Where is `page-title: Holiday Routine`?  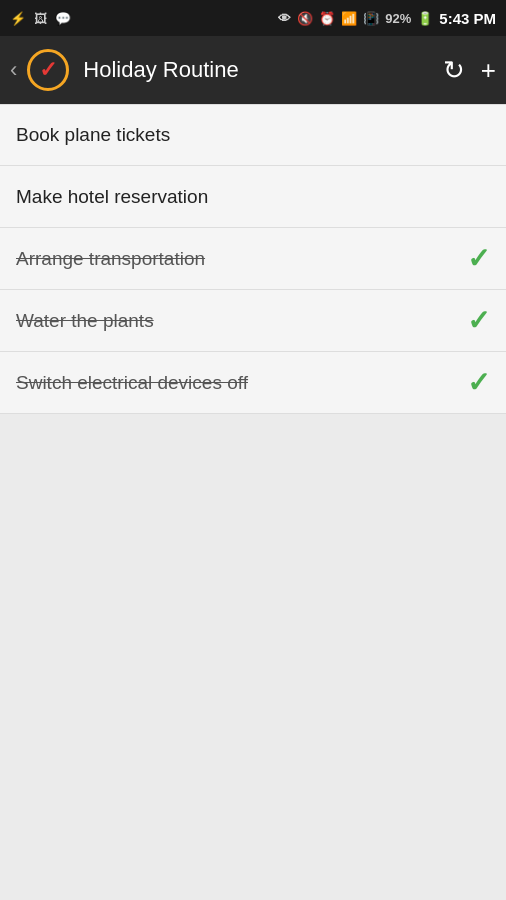
page-title: Holiday Routine is located at coordinates (258, 70).